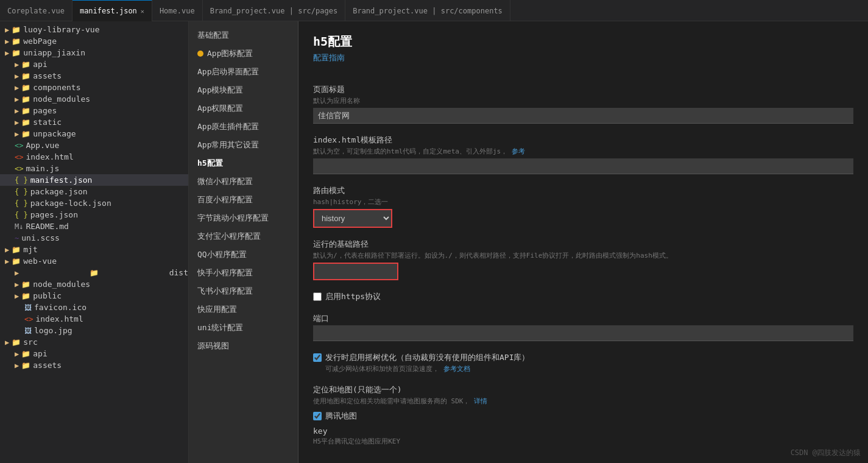 This screenshot has width=868, height=463. Describe the element at coordinates (317, 416) in the screenshot. I see `tencent-map-checkbox` at that location.